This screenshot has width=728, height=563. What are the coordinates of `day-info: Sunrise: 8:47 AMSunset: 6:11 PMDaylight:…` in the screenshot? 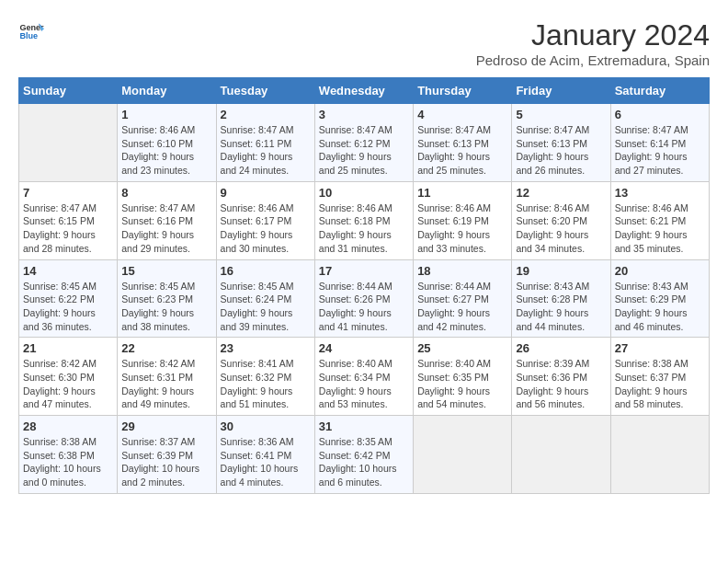 It's located at (266, 151).